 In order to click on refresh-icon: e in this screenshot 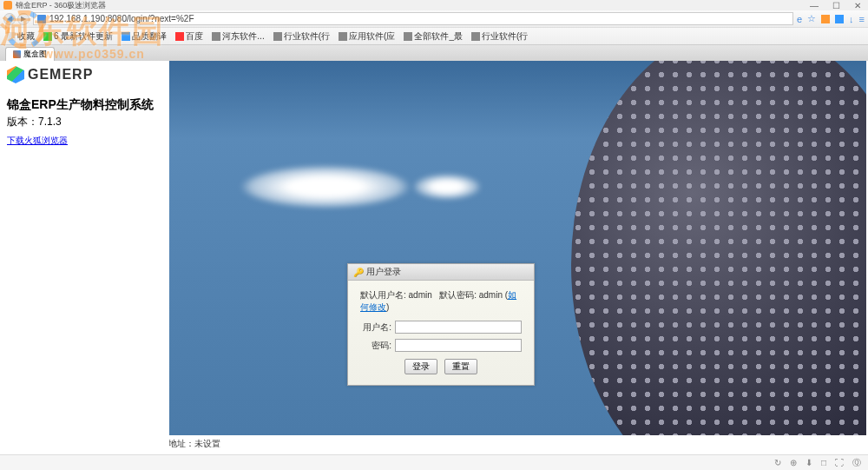, I will do `click(799, 19)`.